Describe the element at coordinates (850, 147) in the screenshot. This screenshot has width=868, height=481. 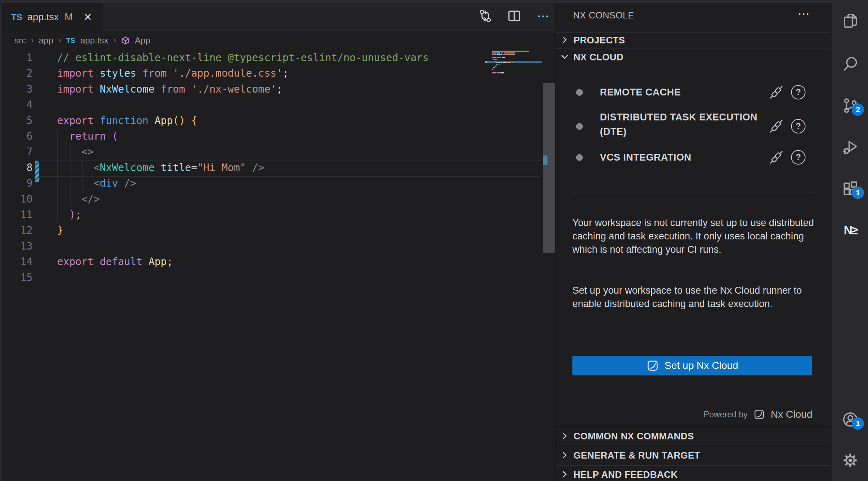
I see `activity-item-run-and-debug` at that location.